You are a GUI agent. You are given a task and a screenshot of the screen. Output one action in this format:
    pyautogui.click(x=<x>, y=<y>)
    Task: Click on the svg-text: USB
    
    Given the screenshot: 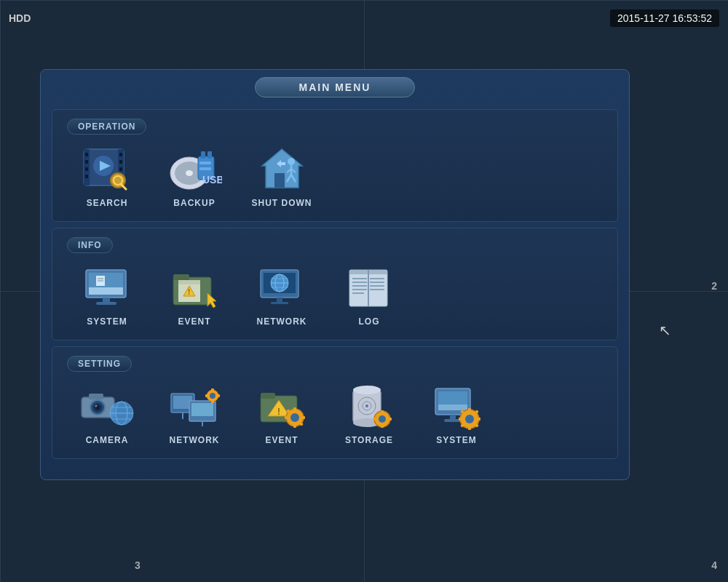 What is the action you would take?
    pyautogui.click(x=213, y=180)
    